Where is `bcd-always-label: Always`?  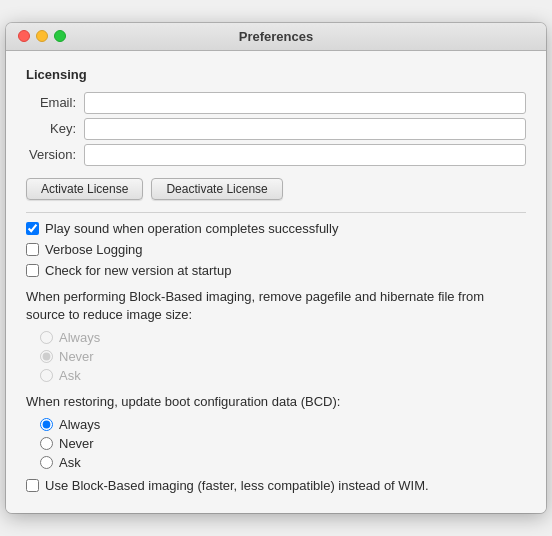
bcd-always-label: Always is located at coordinates (80, 424).